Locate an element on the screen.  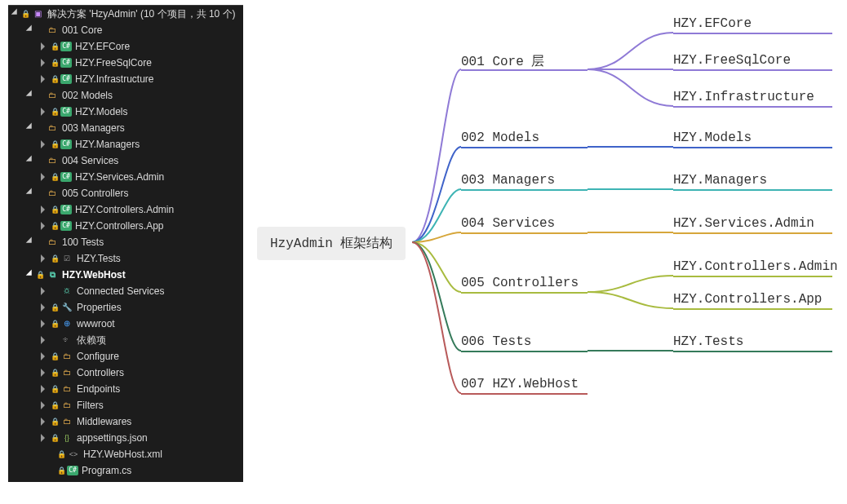
tree-label: Connected Services is located at coordinates (121, 291).